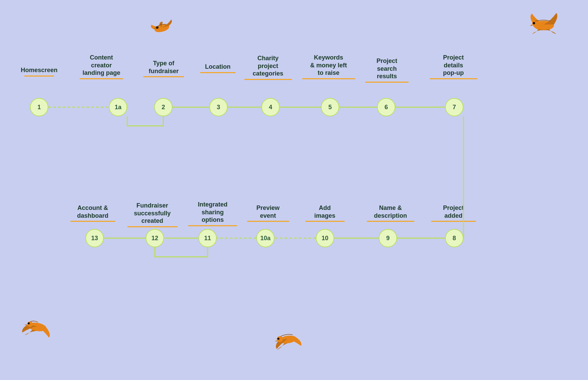 The image size is (588, 380). I want to click on step-circle-11: 11, so click(208, 238).